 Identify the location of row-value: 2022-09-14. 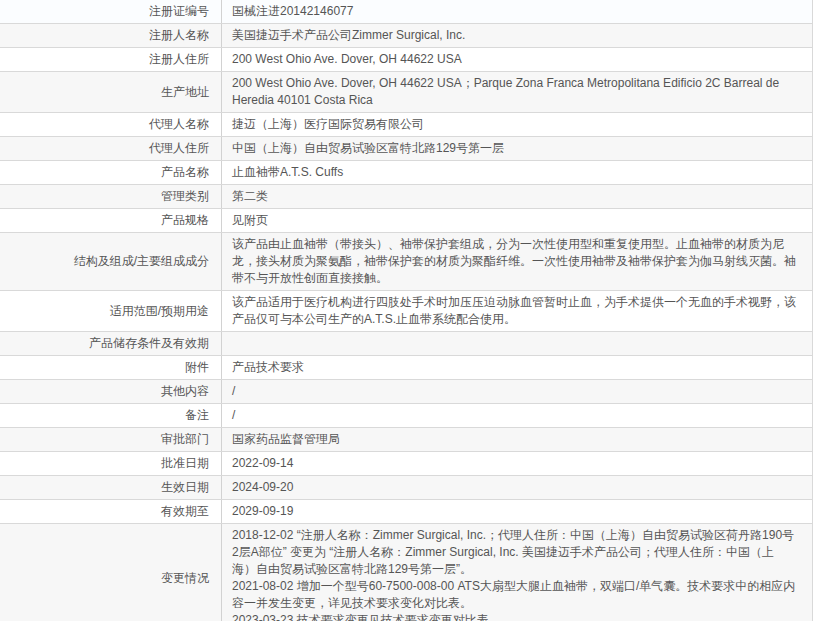
(517, 464).